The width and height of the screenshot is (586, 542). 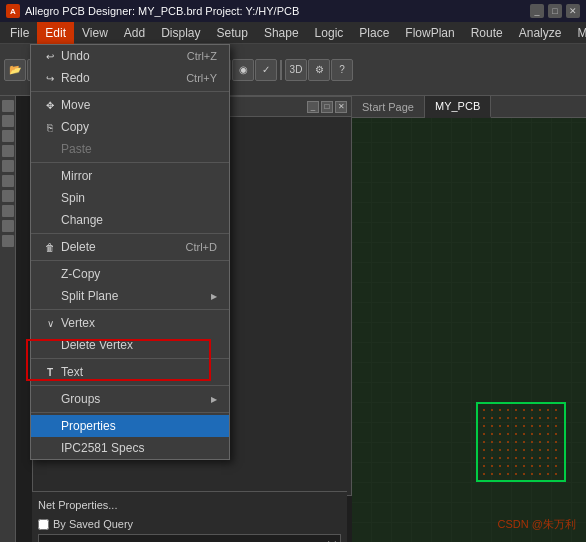 What do you see at coordinates (578, 33) in the screenshot?
I see `menu-manu: Manu` at bounding box center [578, 33].